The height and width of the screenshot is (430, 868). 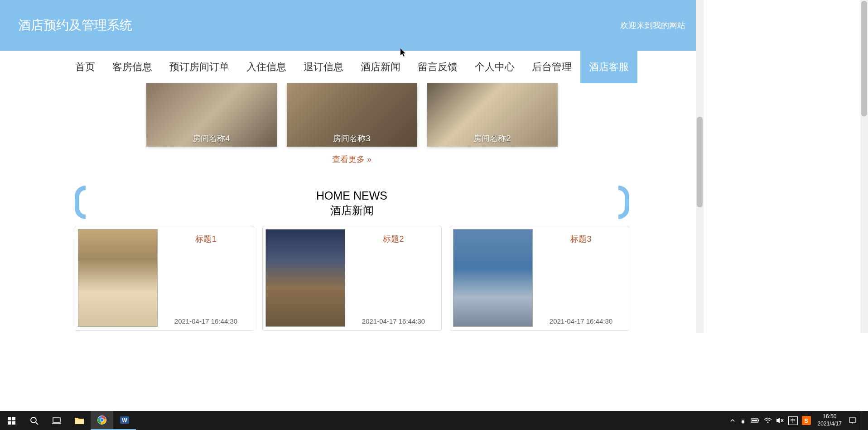 I want to click on nav-item-0: 首页, so click(x=85, y=67).